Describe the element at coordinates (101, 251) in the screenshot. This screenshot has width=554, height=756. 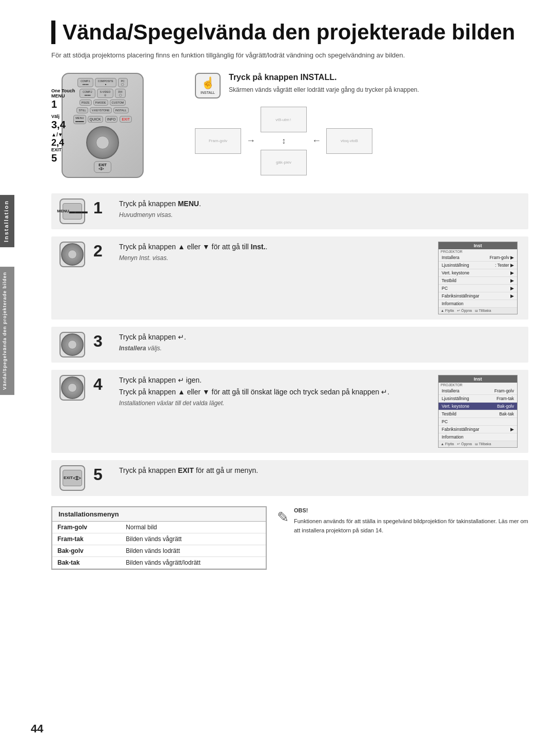
I see `step-2-number: 2` at that location.